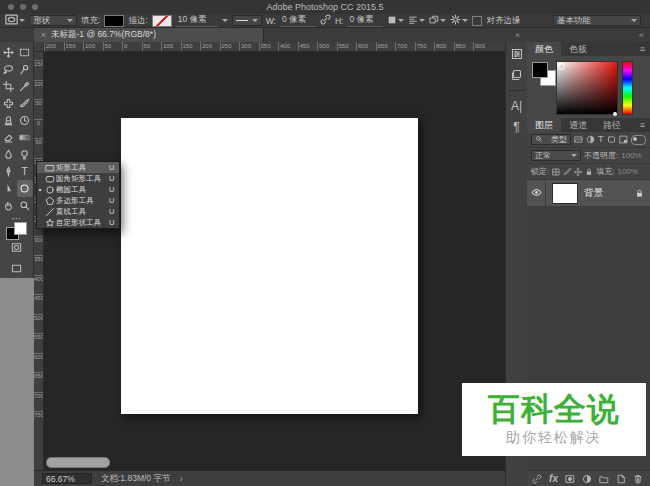 The image size is (650, 486). What do you see at coordinates (517, 75) in the screenshot?
I see `libraries-panel-button` at bounding box center [517, 75].